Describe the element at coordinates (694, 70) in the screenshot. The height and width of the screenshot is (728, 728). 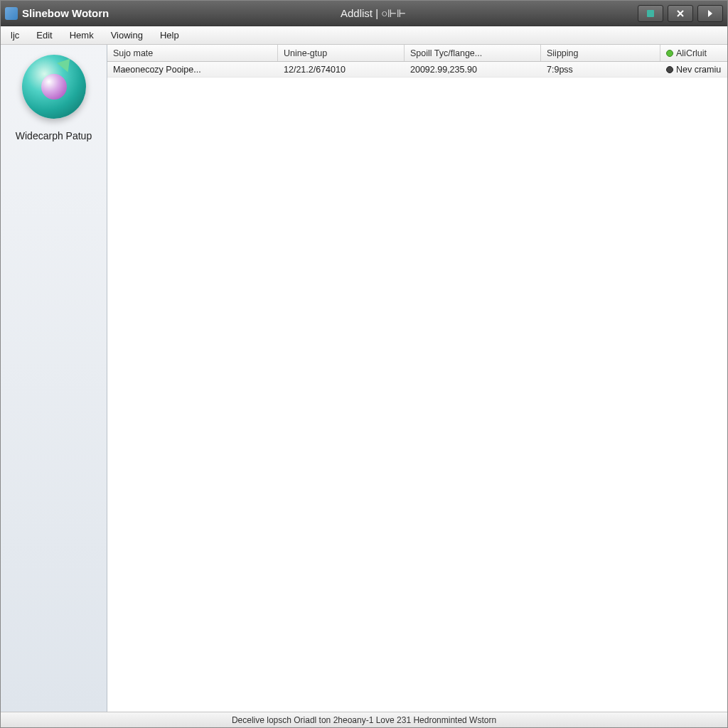
I see `cell-status: Nev cramiu` at that location.